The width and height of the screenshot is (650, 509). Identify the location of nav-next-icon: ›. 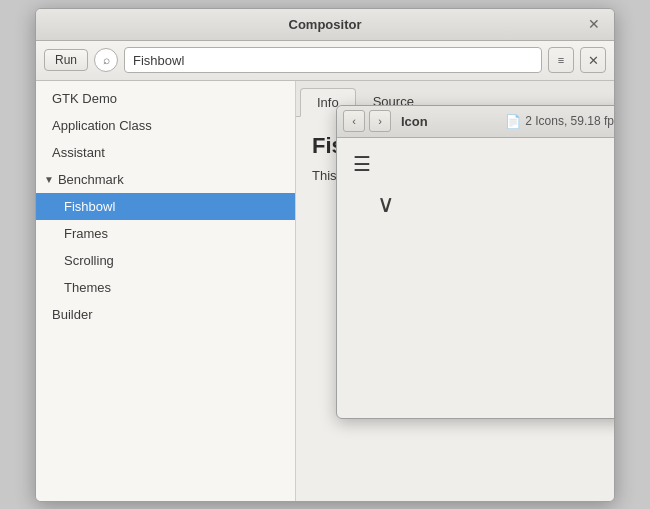
(380, 121).